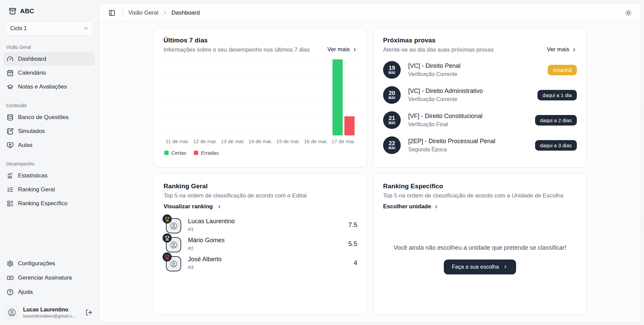 Image resolution: width=644 pixels, height=325 pixels. What do you see at coordinates (167, 219) in the screenshot?
I see `trophy-icon` at bounding box center [167, 219].